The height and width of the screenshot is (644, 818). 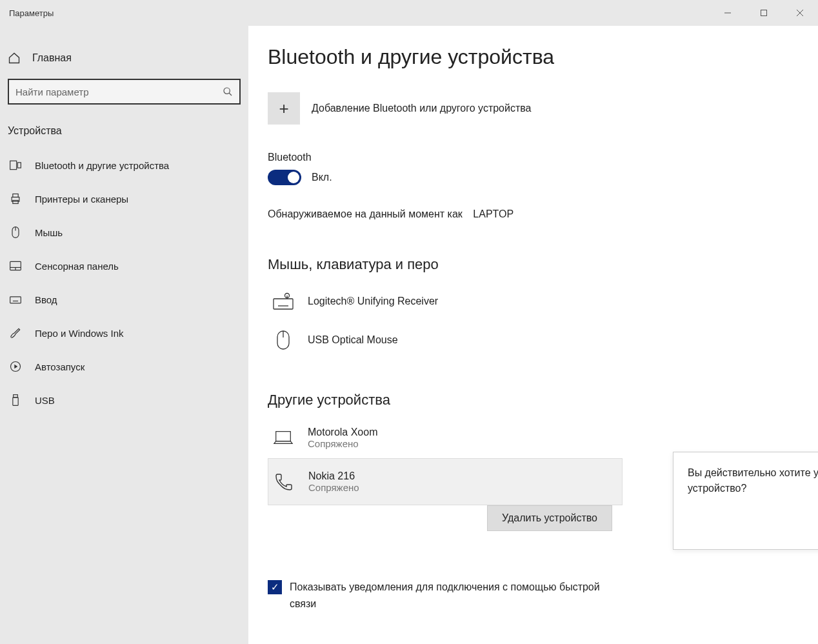 What do you see at coordinates (102, 165) in the screenshot?
I see `sidebar-item-label: Bluetooth и другие устройства` at bounding box center [102, 165].